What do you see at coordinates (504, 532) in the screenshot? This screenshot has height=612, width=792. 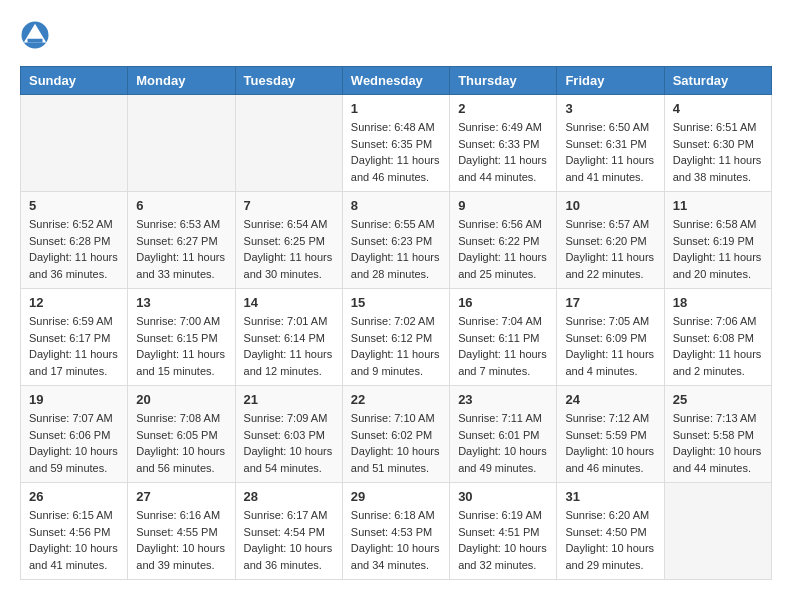 I see `calendar-cell: 30Sunrise: 6:19 AM Sunset: 4:51 PM Dayli…` at bounding box center [504, 532].